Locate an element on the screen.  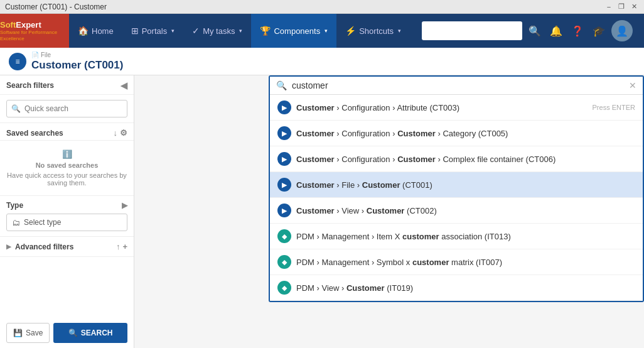
result-text-4: Customer › File › Customer (CT001) is located at coordinates (466, 185).